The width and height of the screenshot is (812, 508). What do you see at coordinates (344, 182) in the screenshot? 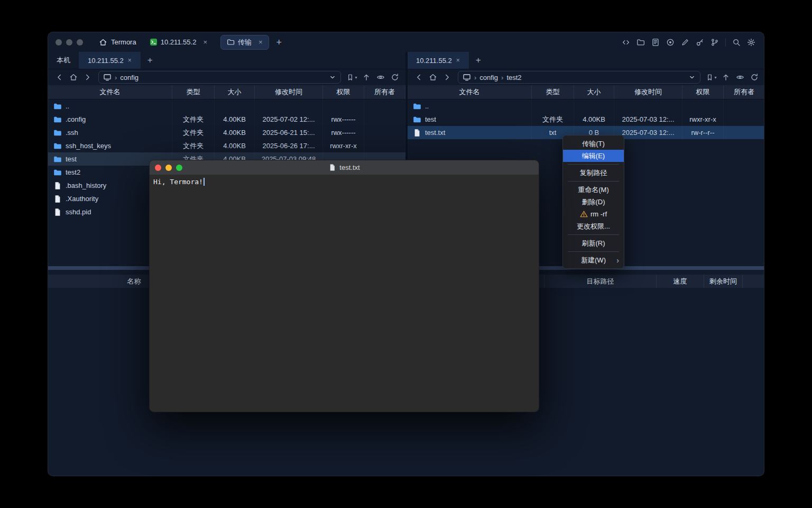
I see `editor-content: Hi, Termora!` at bounding box center [344, 182].